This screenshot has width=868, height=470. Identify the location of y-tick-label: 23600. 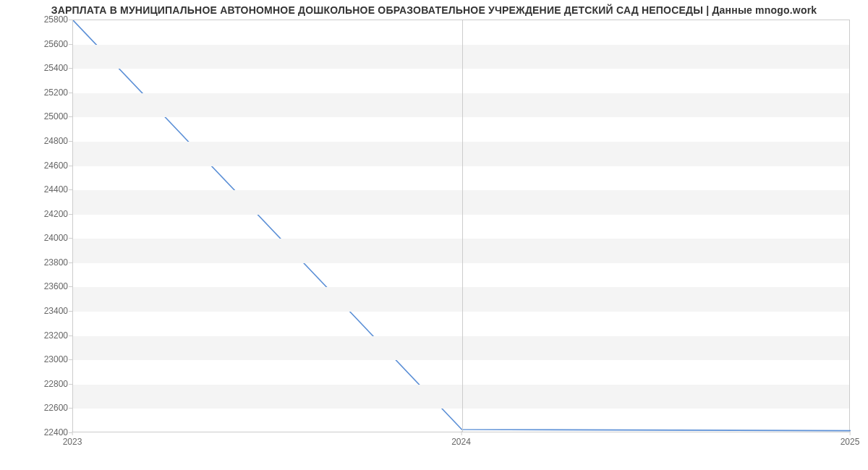
(35, 286).